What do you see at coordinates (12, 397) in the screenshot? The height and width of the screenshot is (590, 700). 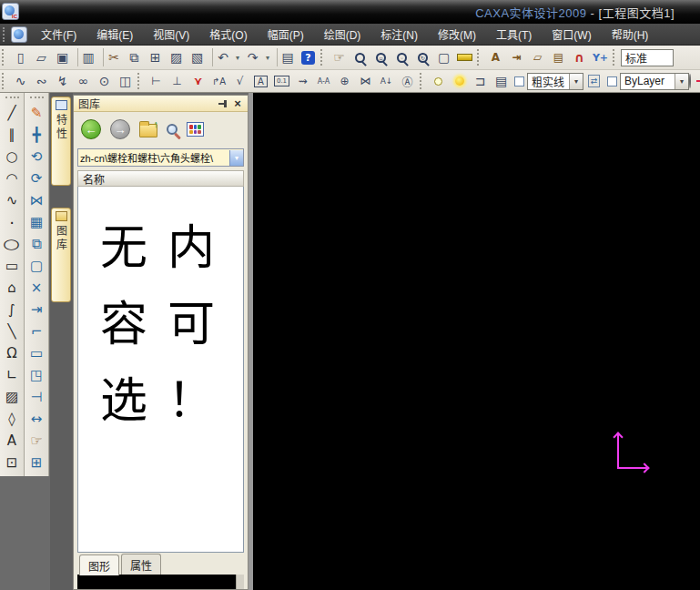 I see `hatch-tool: ▨` at bounding box center [12, 397].